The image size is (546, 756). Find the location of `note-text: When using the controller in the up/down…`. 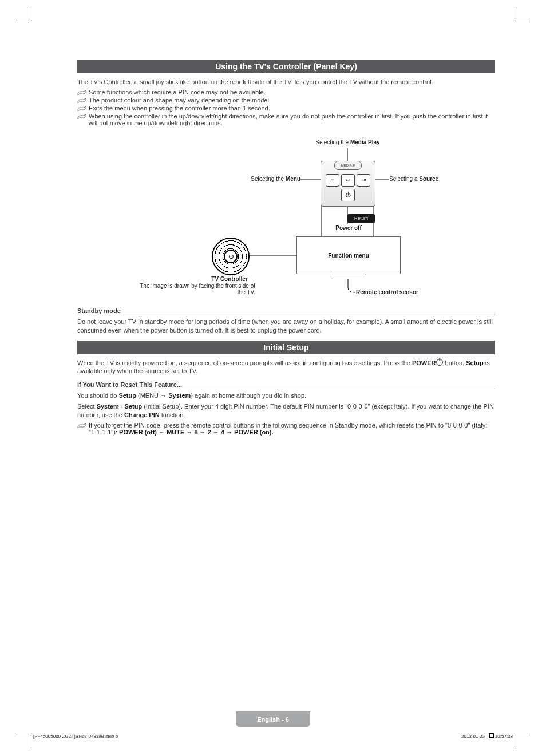

note-text: When using the controller in the up/down… is located at coordinates (292, 120).